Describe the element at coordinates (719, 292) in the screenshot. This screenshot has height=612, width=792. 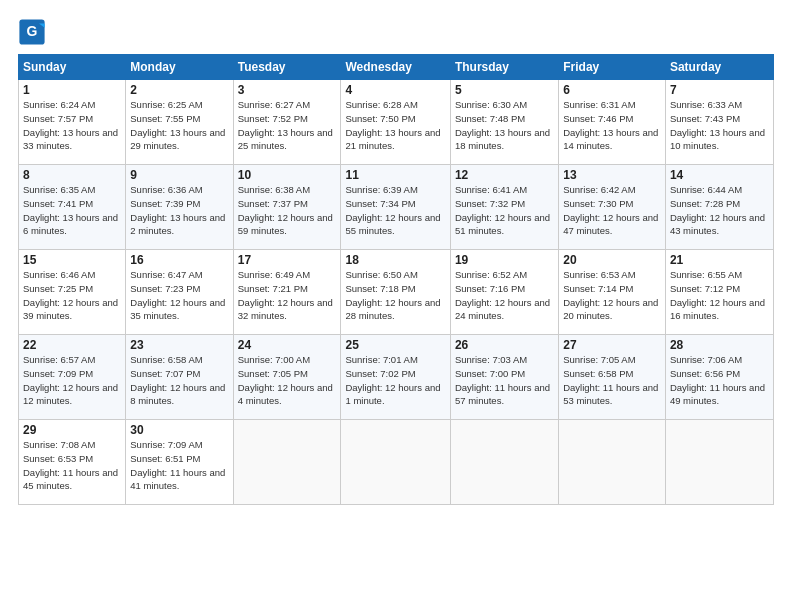
I see `calendar-cell: 21Sunrise: 6:55 AM Sunset: 7:12 PM Dayli…` at that location.